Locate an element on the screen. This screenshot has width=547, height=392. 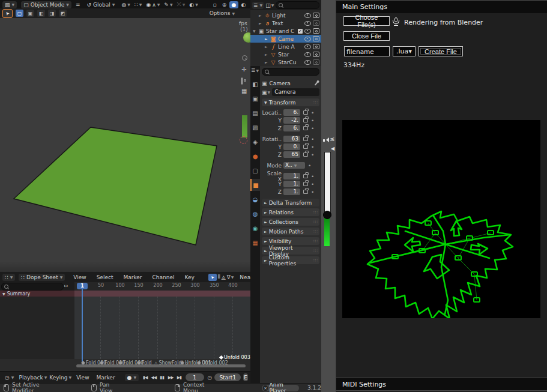
tab-tool: ◧ is located at coordinates (255, 84).